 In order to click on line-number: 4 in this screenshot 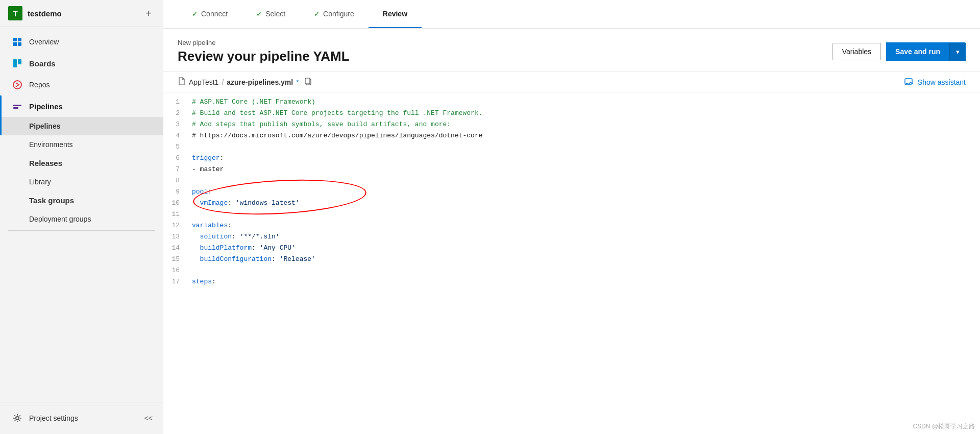, I will do `click(176, 136)`.